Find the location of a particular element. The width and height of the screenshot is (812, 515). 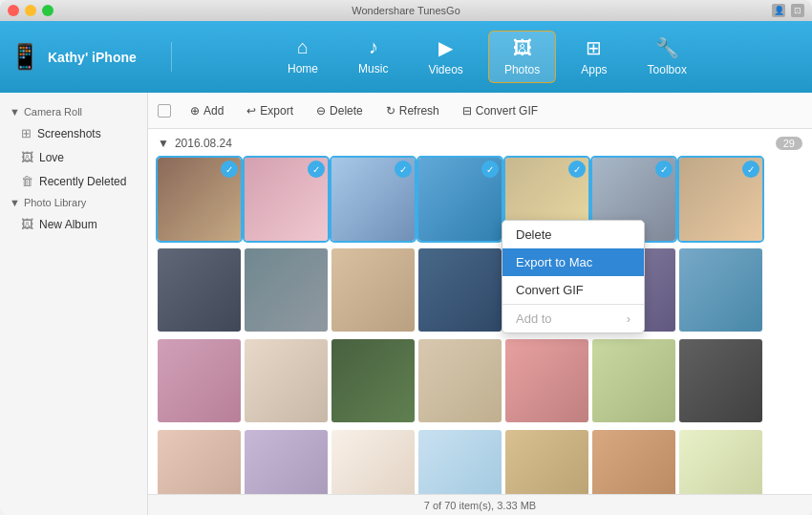

add-to-label: Add to is located at coordinates (534, 319).